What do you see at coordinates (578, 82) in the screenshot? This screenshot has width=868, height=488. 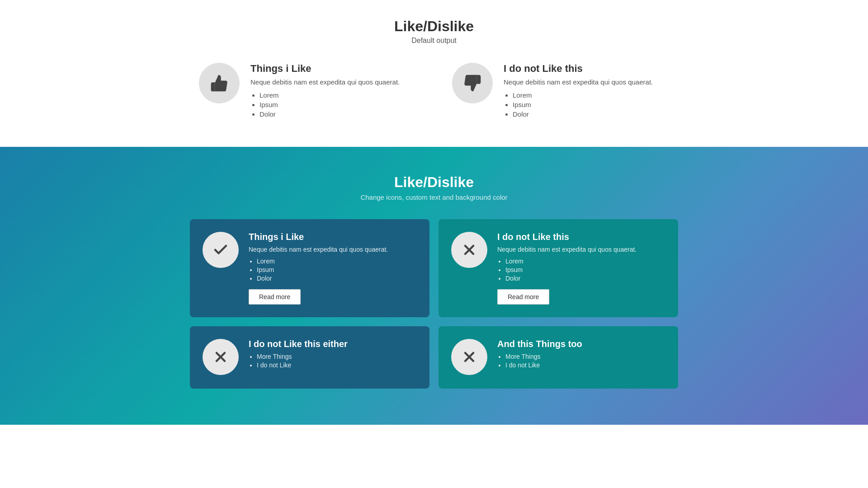 I see `top-dislike-desc: Neque debitis nam est expedita qui quos …` at bounding box center [578, 82].